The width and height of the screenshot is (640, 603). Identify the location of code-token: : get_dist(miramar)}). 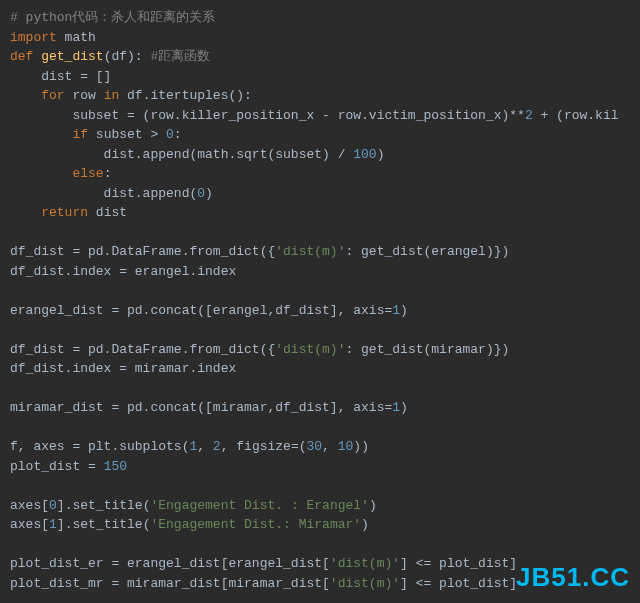
(427, 350).